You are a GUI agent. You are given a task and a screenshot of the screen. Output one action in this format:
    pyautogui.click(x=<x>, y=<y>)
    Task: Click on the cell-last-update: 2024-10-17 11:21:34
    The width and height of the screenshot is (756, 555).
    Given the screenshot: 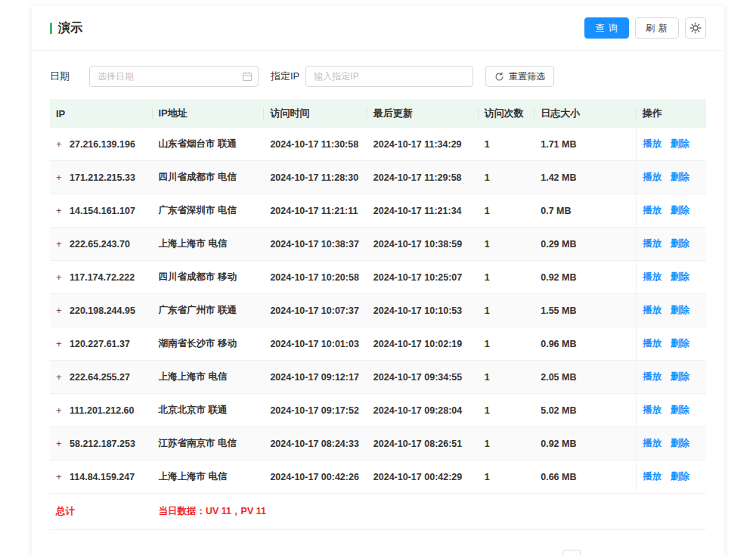 What is the action you would take?
    pyautogui.click(x=423, y=211)
    